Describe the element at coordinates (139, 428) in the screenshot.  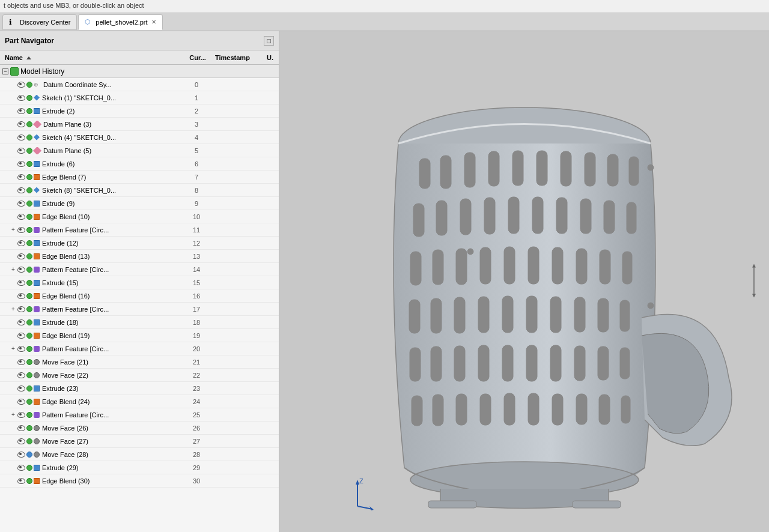
I see `tree-row: Move Face (26) 26` at that location.